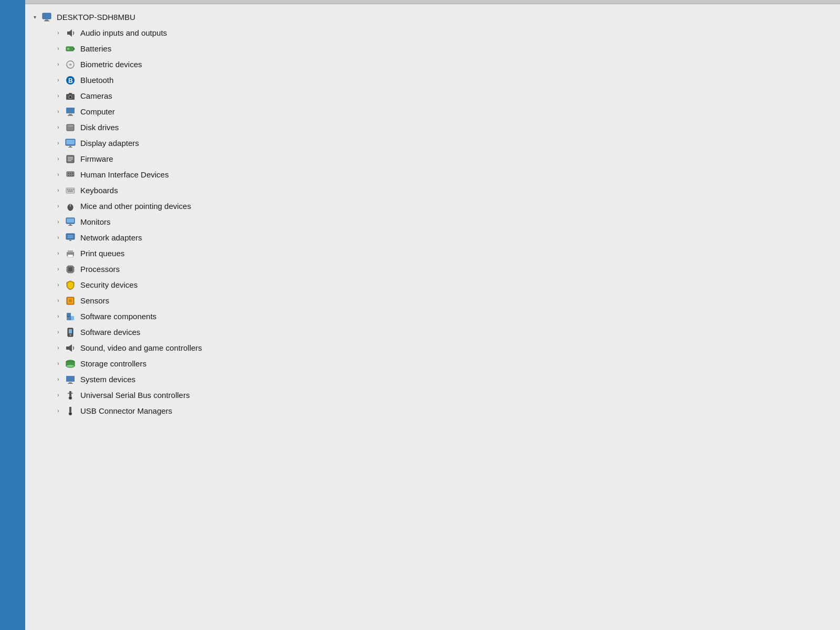 The height and width of the screenshot is (630, 840). I want to click on expand-arrow-batteries: ›, so click(58, 49).